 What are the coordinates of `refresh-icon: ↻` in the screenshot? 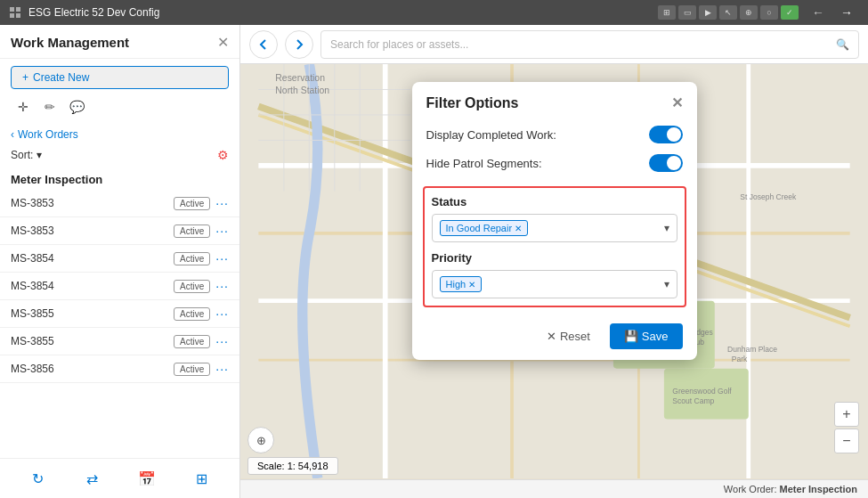 It's located at (38, 478).